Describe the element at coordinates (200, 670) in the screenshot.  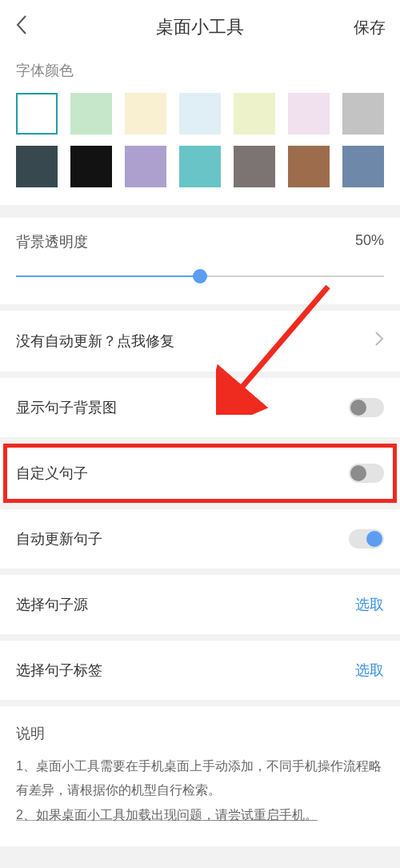
I see `tags-row: 选择句子标签 选取` at that location.